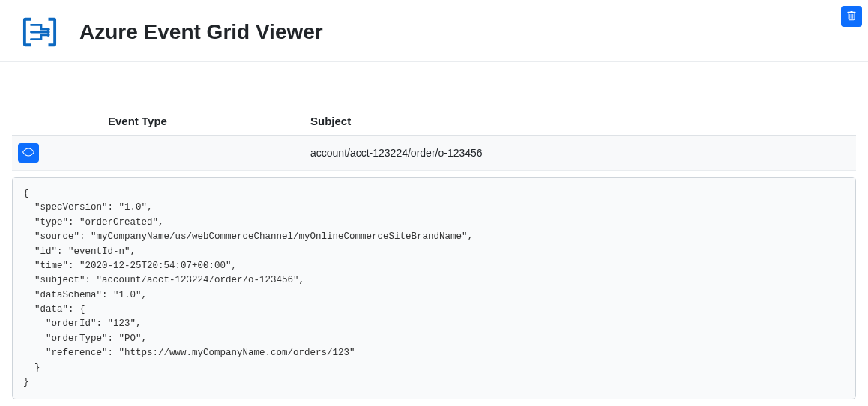 The height and width of the screenshot is (406, 868). What do you see at coordinates (28, 153) in the screenshot?
I see `eye-icon` at bounding box center [28, 153].